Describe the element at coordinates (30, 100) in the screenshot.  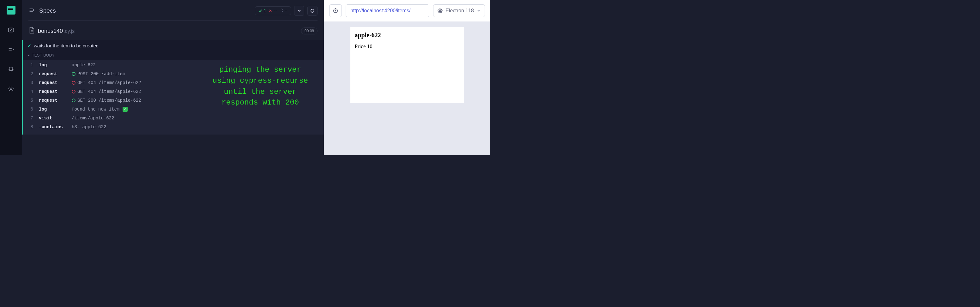
I see `line-number: 5` at that location.